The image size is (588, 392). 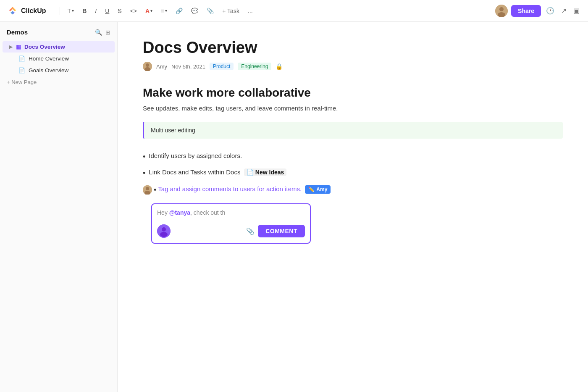 I want to click on toolbar: ClickUp T ▾ B I U S <> A ▾ ≡ ▾ 🔗 💬 📎 + T…, so click(x=294, y=11).